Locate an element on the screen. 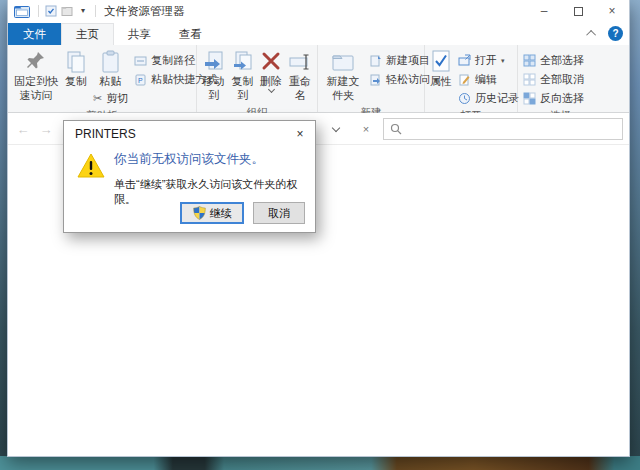 The width and height of the screenshot is (640, 470). paste-button: 粘贴 is located at coordinates (111, 68).